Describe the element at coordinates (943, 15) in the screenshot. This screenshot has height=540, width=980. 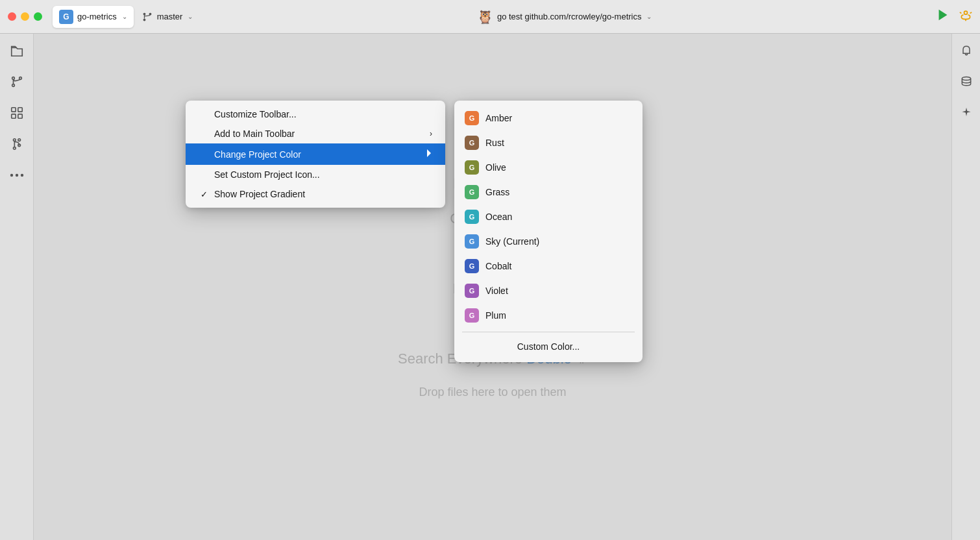
I see `run-icon` at that location.